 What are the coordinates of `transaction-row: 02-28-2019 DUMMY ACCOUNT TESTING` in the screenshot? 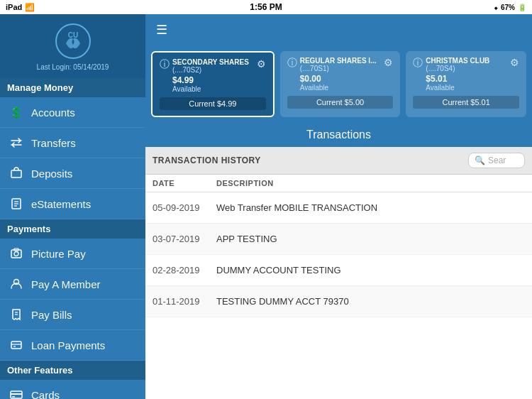 It's located at (339, 270).